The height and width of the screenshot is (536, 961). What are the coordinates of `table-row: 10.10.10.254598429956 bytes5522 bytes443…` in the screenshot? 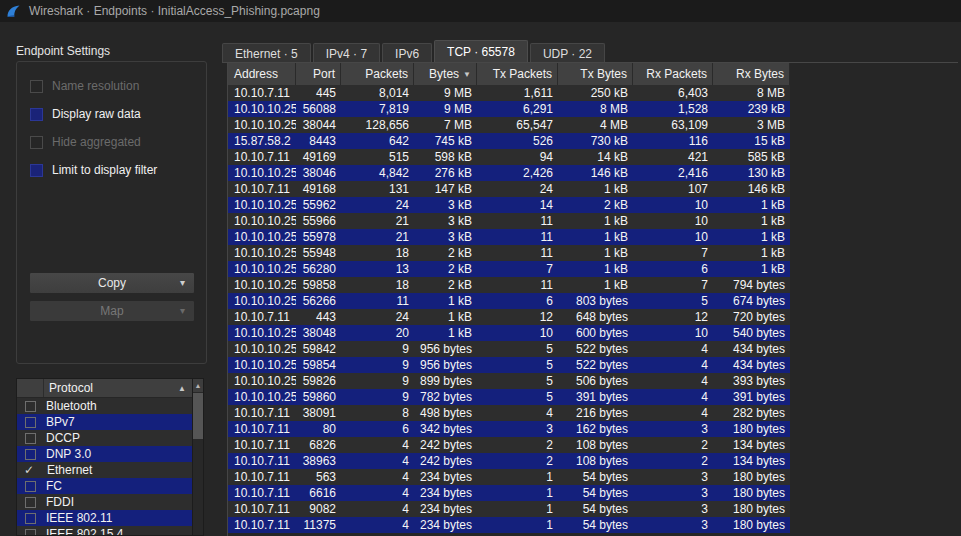 It's located at (509, 349).